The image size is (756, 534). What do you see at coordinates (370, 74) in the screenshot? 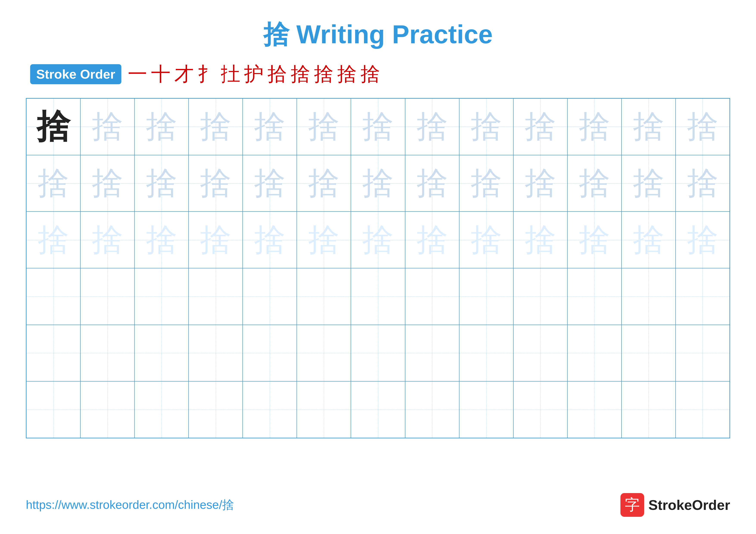
I see `stroke-step-10: 捨` at bounding box center [370, 74].